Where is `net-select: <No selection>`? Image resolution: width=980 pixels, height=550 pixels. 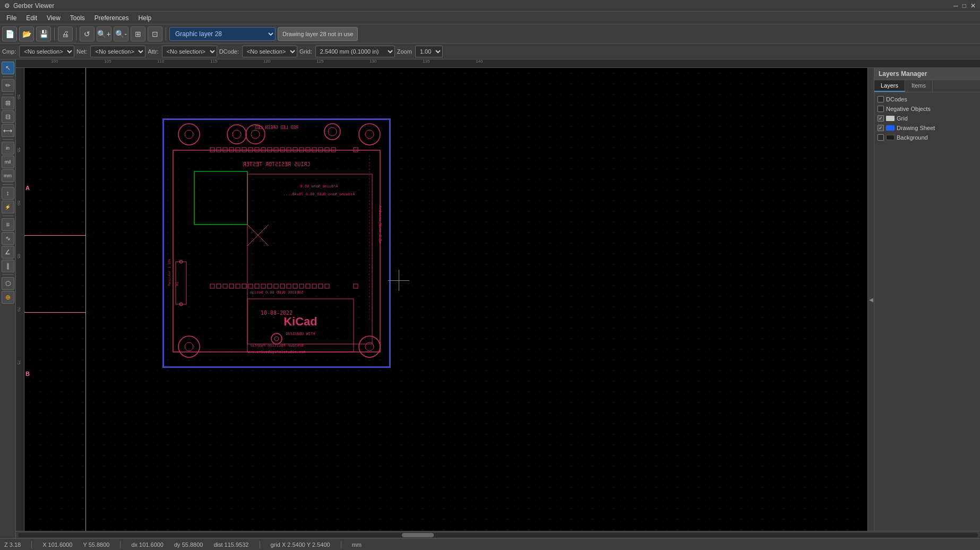
net-select: <No selection> is located at coordinates (118, 51).